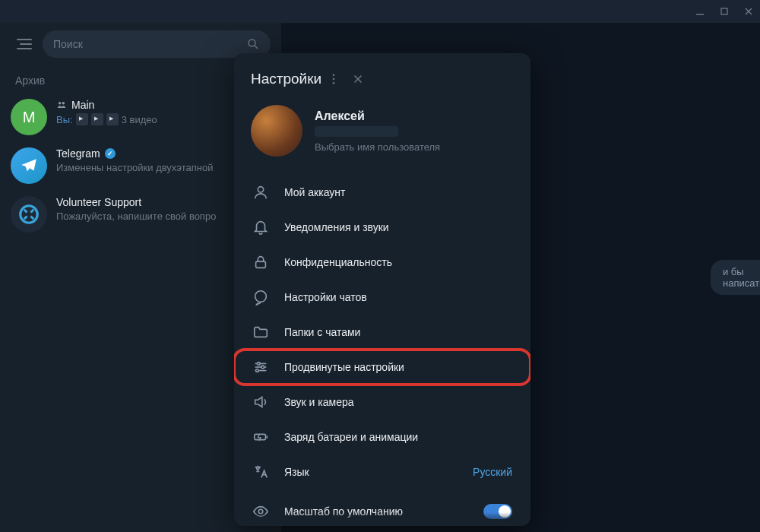 This screenshot has width=760, height=532. What do you see at coordinates (492, 472) in the screenshot?
I see `language-value: Русский` at bounding box center [492, 472].